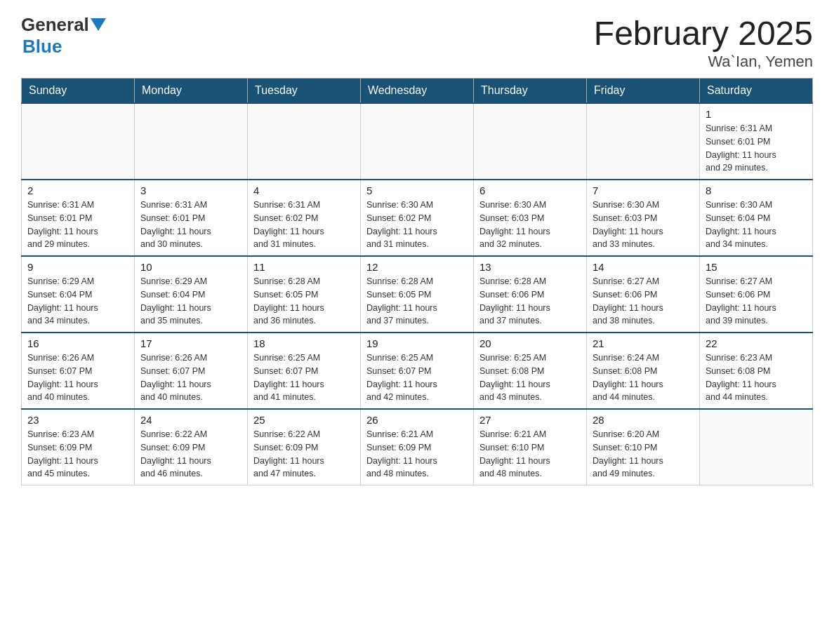  I want to click on calendar-title: February 2025, so click(703, 34).